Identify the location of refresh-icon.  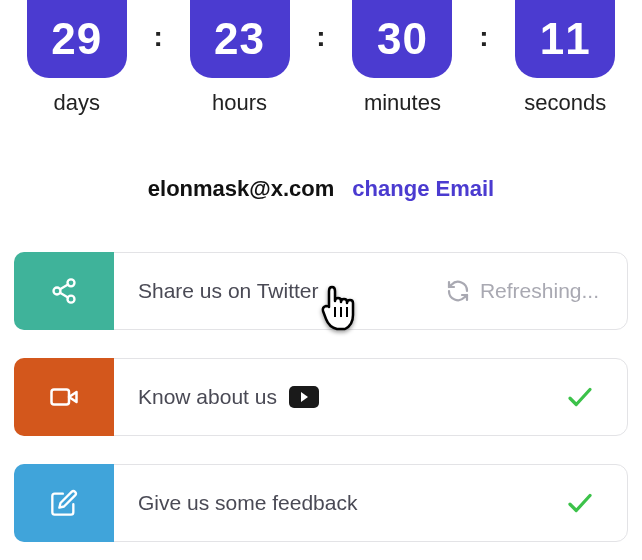
(458, 291).